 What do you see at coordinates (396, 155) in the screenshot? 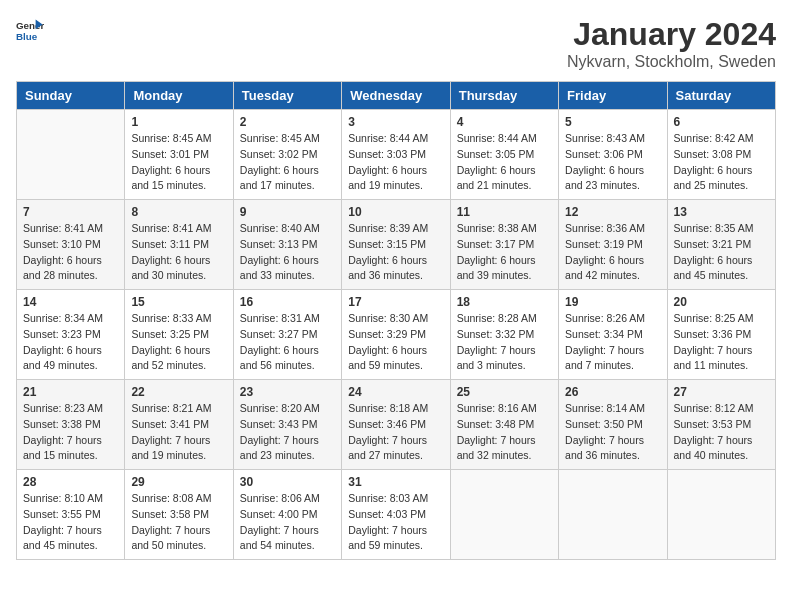
I see `sunset-text: Sunset: 3:03 PM` at bounding box center [396, 155].